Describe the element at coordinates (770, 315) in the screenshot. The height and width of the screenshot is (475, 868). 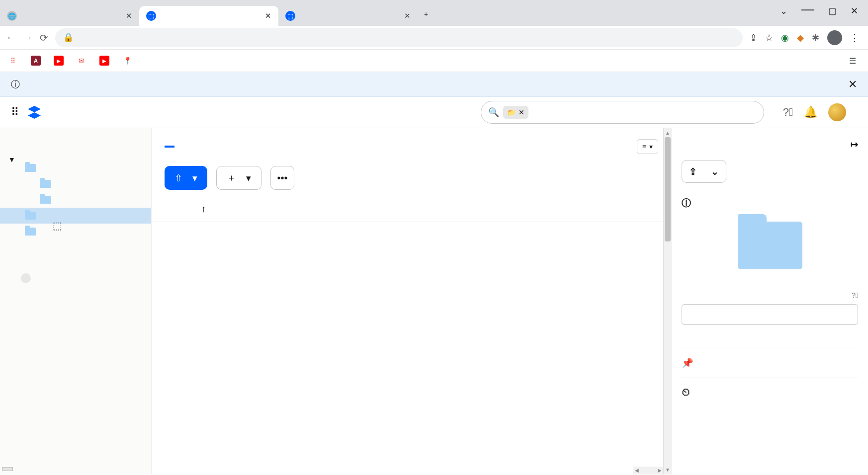
I see `tag-input` at that location.